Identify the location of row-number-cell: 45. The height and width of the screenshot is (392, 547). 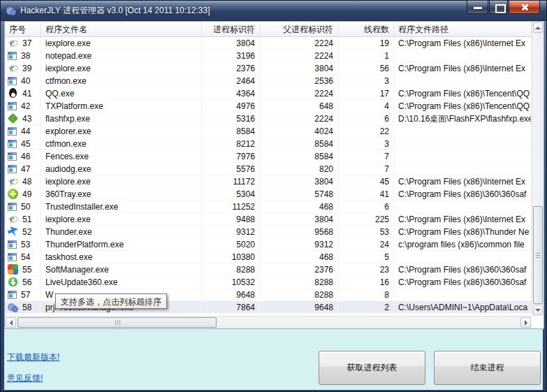
(23, 144).